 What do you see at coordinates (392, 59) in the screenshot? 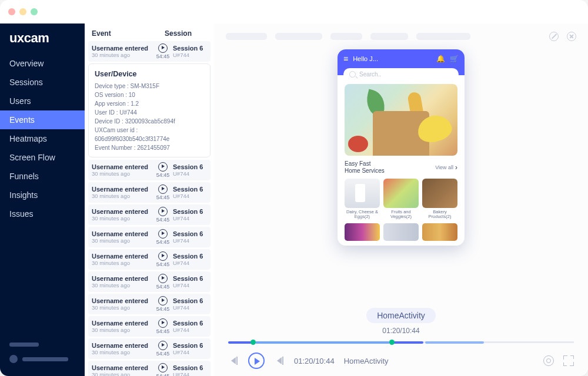
I see `greeting: Hello J...` at bounding box center [392, 59].